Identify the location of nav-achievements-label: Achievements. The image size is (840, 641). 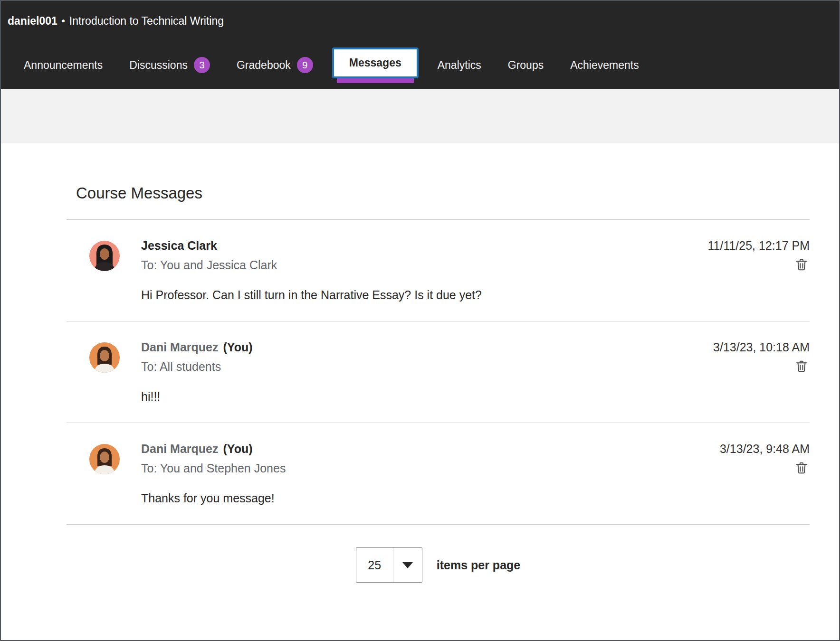
(604, 66).